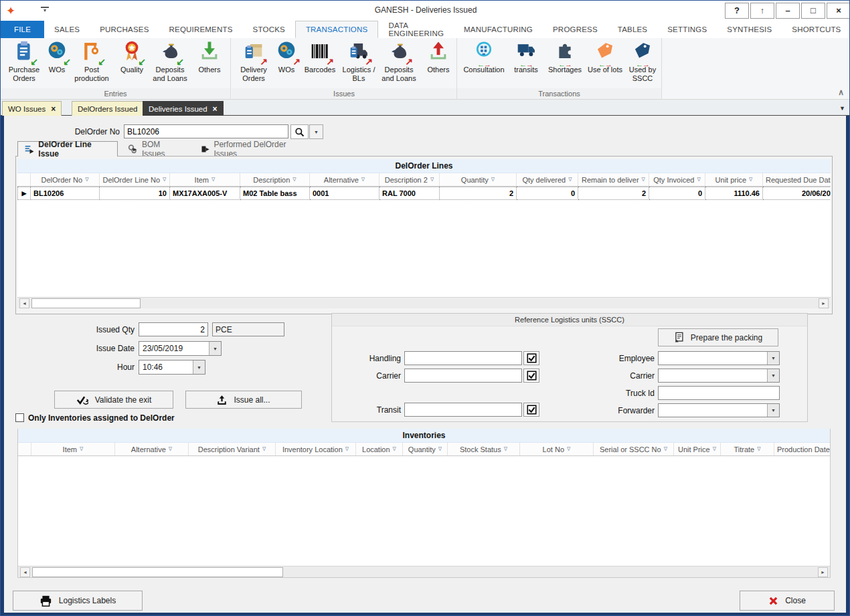 Image resolution: width=850 pixels, height=616 pixels. Describe the element at coordinates (57, 58) in the screenshot. I see `ribbon-item-wos-entries: ↙ WOs` at that location.